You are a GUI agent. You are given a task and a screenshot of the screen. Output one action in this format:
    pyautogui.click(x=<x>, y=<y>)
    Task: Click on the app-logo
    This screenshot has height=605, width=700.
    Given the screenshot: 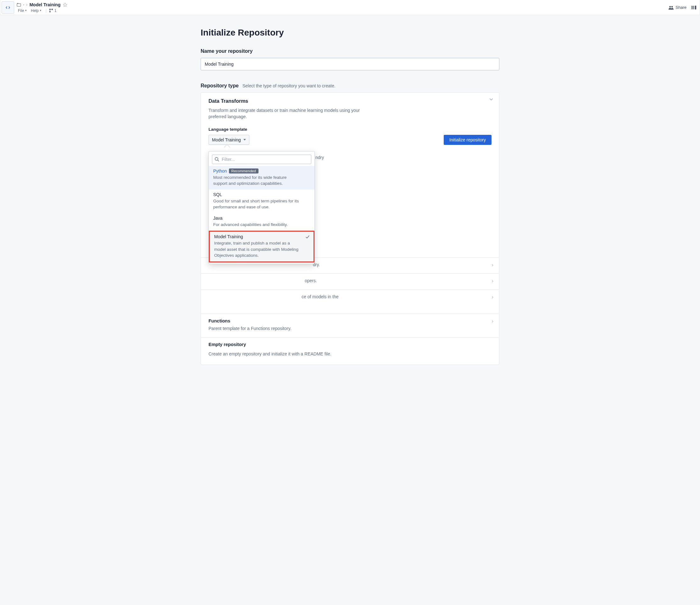 What is the action you would take?
    pyautogui.click(x=8, y=7)
    